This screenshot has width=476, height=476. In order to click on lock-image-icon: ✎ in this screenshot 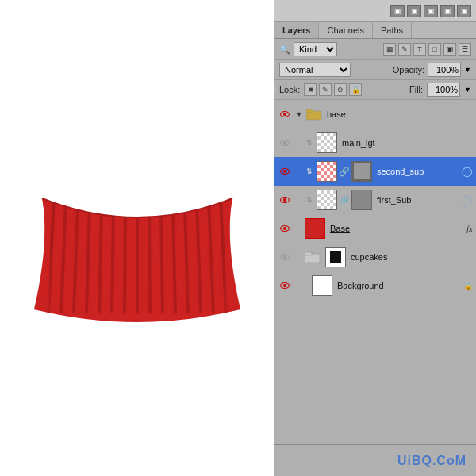, I will do `click(325, 90)`.